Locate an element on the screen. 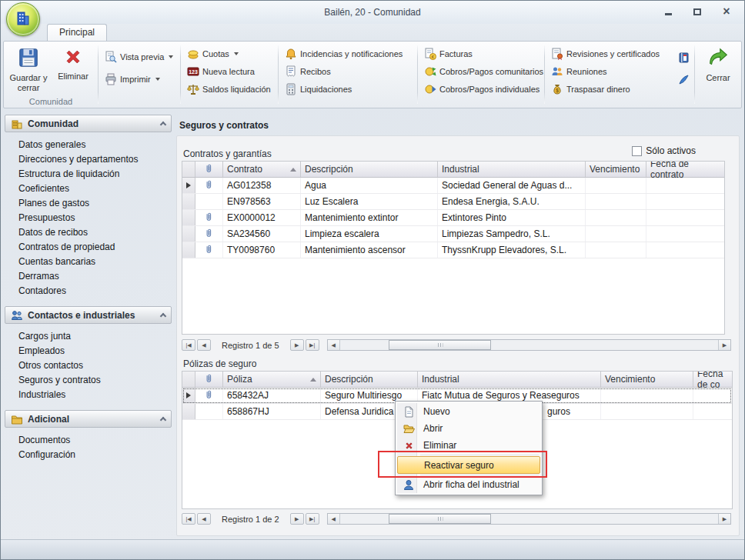 The image size is (745, 560). sidebar-item-datos-generales: Datos generales is located at coordinates (95, 145).